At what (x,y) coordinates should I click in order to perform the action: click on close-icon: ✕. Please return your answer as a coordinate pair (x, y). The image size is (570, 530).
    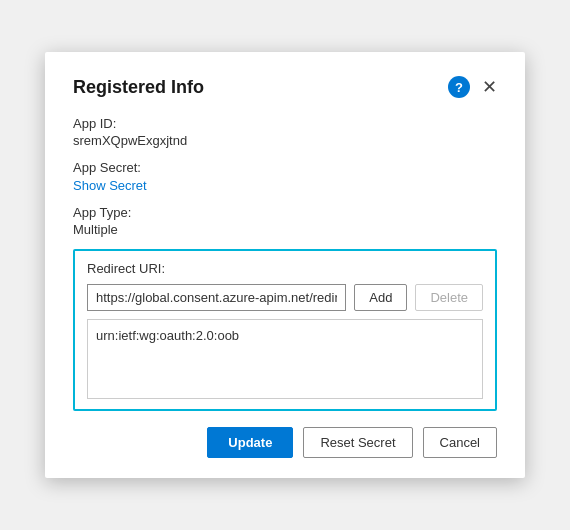
    Looking at the image, I should click on (490, 87).